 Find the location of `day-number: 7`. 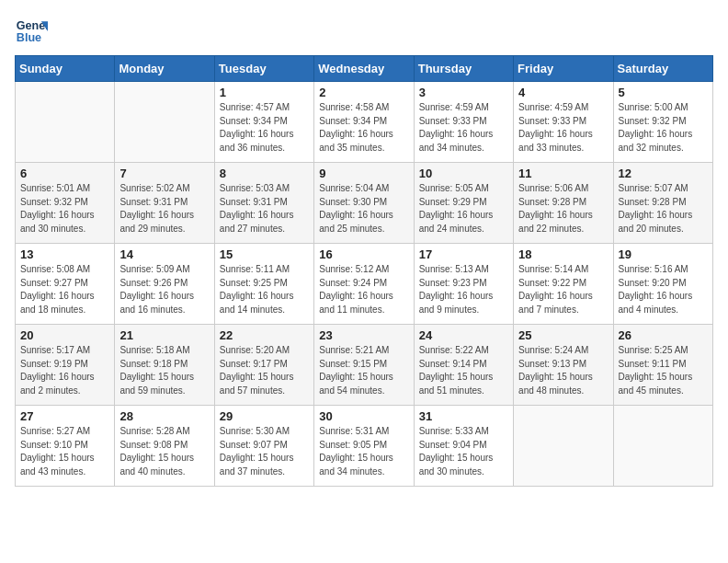

day-number: 7 is located at coordinates (164, 173).